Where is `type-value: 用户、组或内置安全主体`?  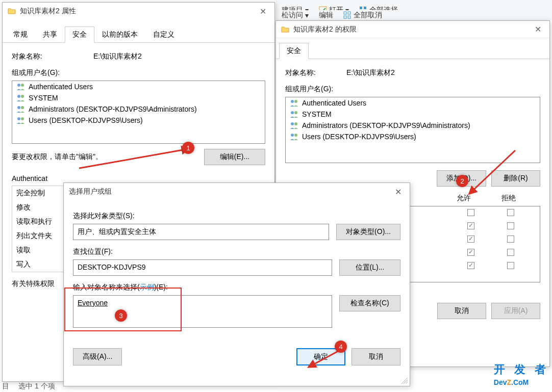
type-value: 用户、组或内置安全主体 is located at coordinates (201, 232).